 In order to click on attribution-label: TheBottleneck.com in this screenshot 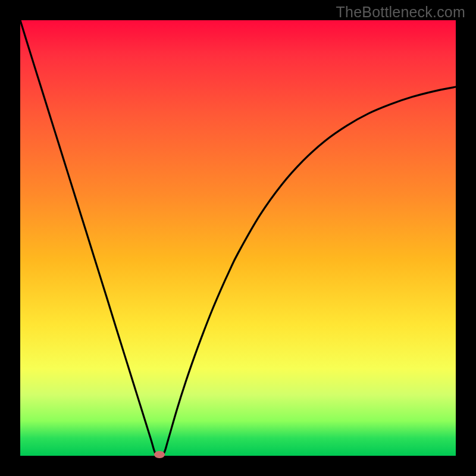, I will do `click(401, 12)`.